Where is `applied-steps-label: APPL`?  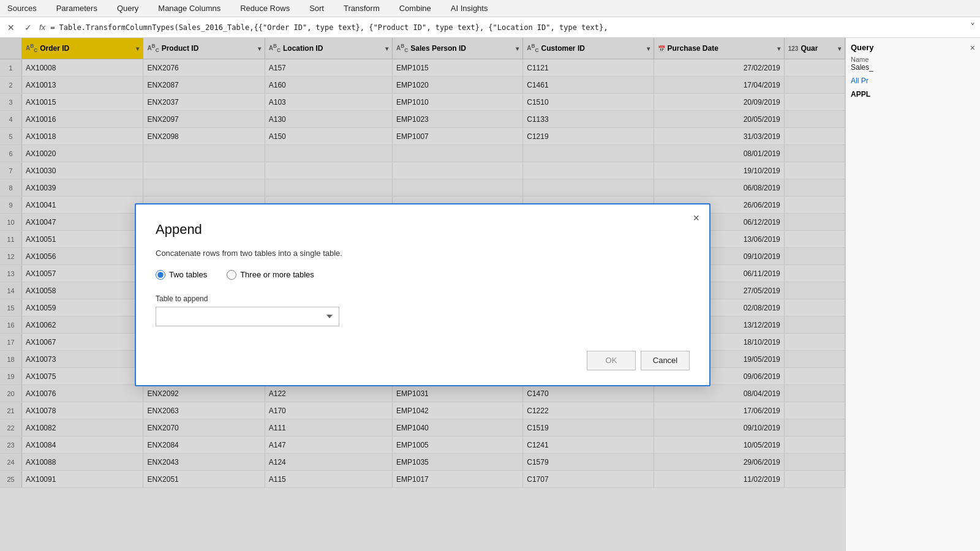
applied-steps-label: APPL is located at coordinates (913, 94).